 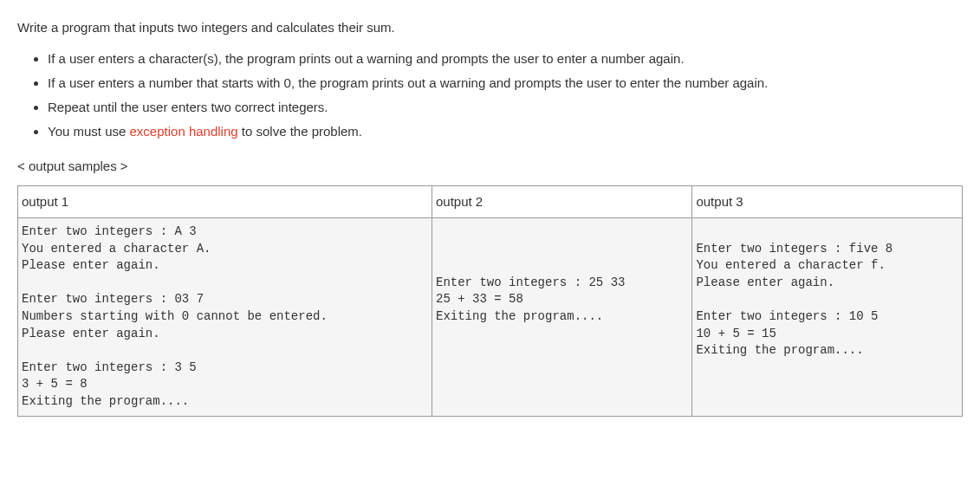 What do you see at coordinates (490, 28) in the screenshot?
I see `problem-intro: Write a program that inputs two integers…` at bounding box center [490, 28].